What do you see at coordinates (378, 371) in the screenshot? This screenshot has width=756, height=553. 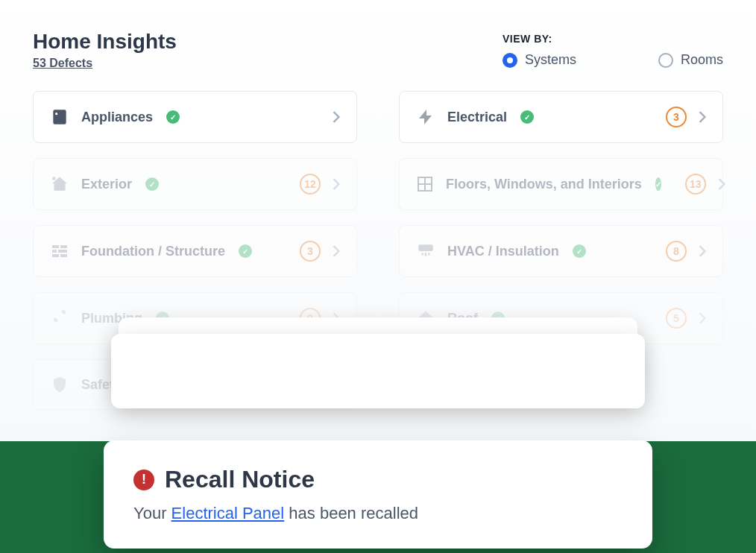 I see `stacked-card-mid` at bounding box center [378, 371].